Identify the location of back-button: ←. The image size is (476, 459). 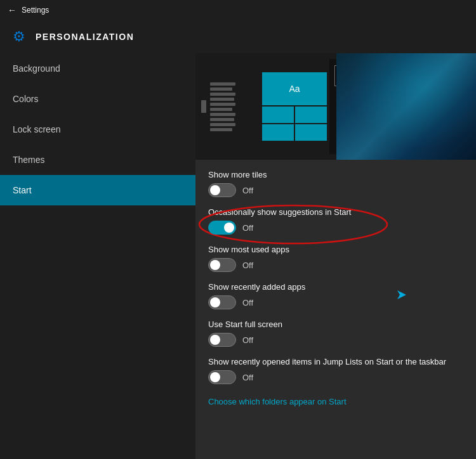
(12, 10).